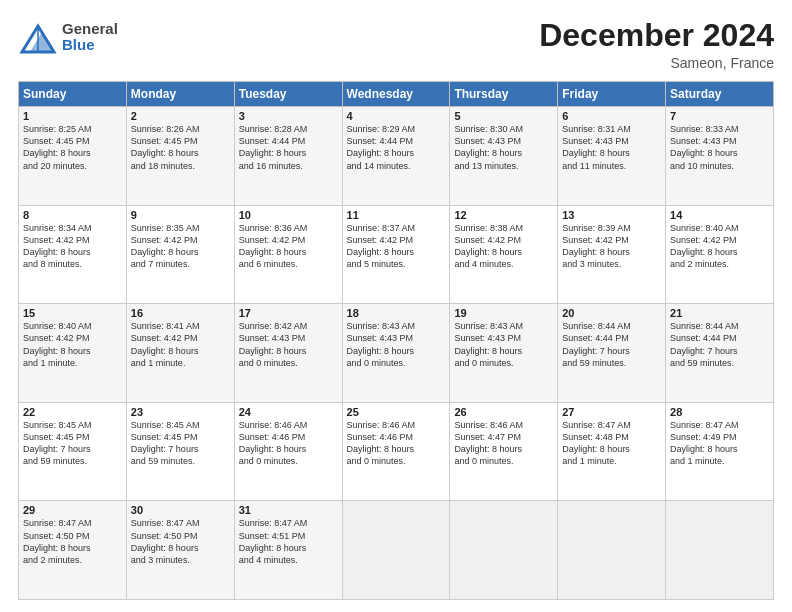  What do you see at coordinates (72, 116) in the screenshot?
I see `day-number: 1` at bounding box center [72, 116].